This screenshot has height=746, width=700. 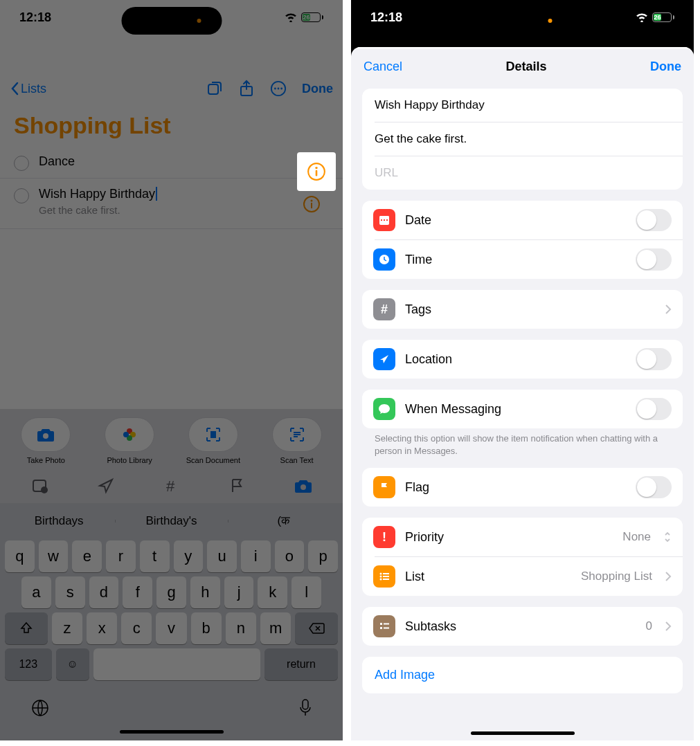 What do you see at coordinates (522, 626) in the screenshot?
I see `subtasks-card: Subtasks 0` at bounding box center [522, 626].